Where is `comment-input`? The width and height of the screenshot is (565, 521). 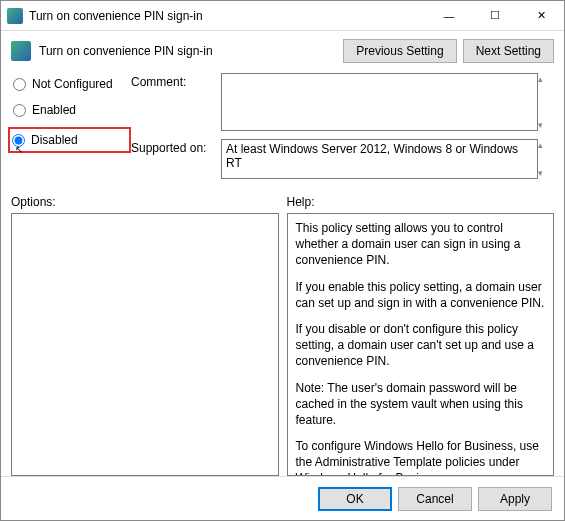 comment-input is located at coordinates (380, 102).